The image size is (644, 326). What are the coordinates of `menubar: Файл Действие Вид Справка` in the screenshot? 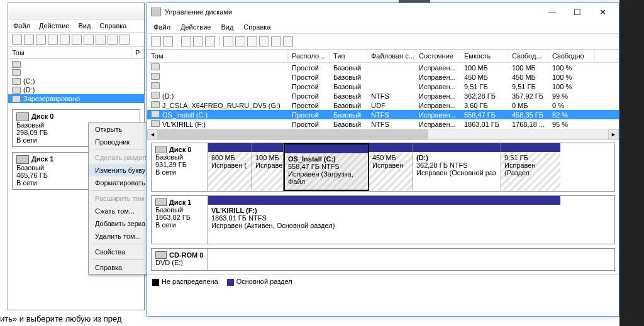 It's located at (383, 27).